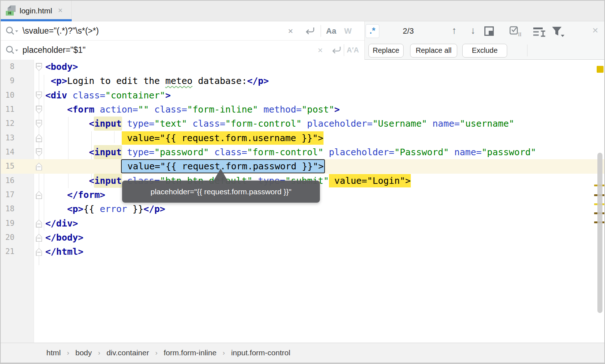 This screenshot has width=605, height=364. Describe the element at coordinates (221, 192) in the screenshot. I see `replacement-preview-tooltip: placeholder="{{ request.form.password }}…` at that location.